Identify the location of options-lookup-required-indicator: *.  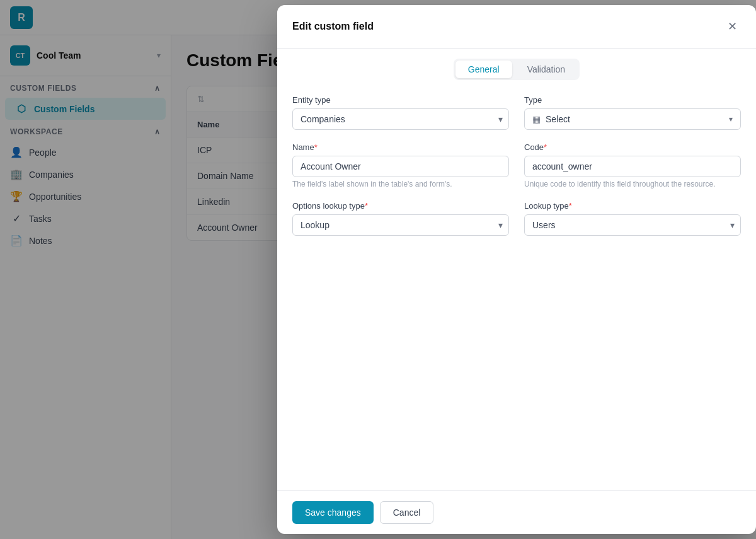
(367, 206).